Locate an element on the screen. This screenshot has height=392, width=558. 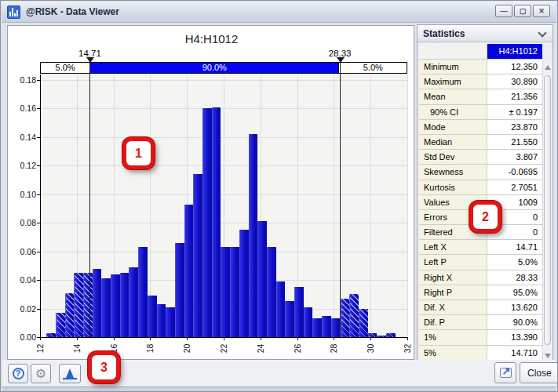
y-axis-label: 0.14 is located at coordinates (24, 137).